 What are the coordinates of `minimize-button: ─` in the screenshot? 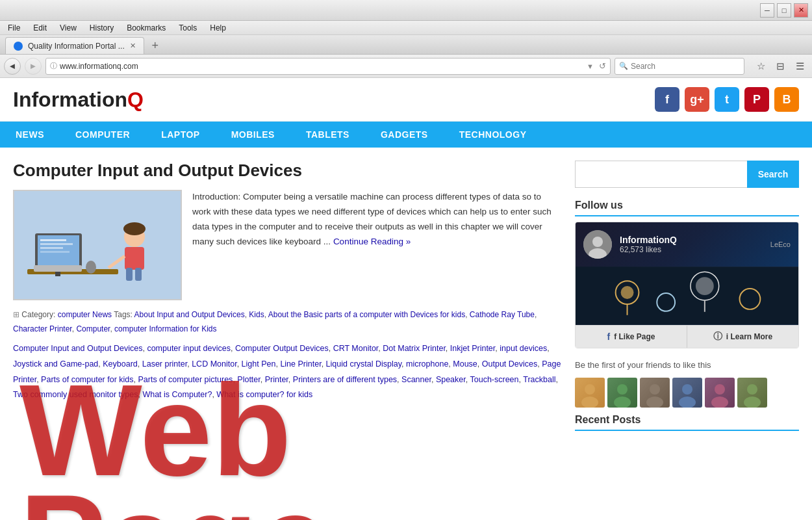 It's located at (767, 10).